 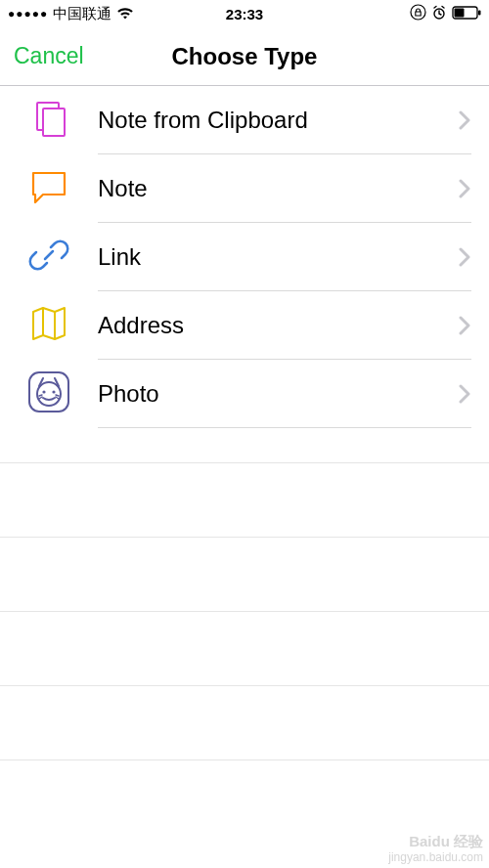 I want to click on watermark: Baidu 经验 jingyan.baidu.com, so click(x=436, y=848).